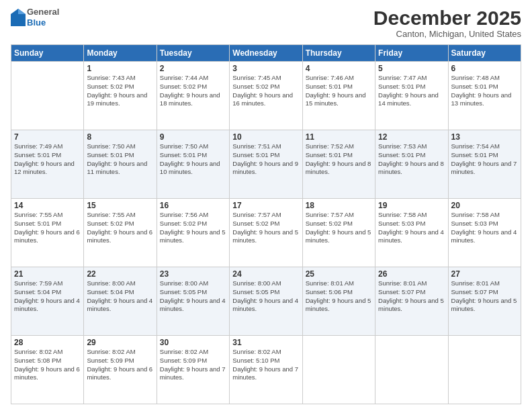 The width and height of the screenshot is (532, 411). I want to click on day-number: 16, so click(193, 205).